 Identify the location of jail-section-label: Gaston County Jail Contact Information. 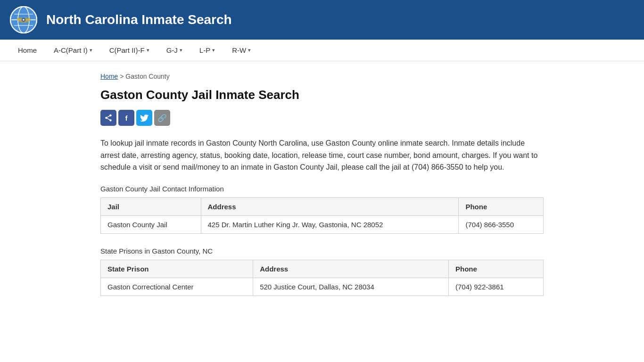
(322, 189).